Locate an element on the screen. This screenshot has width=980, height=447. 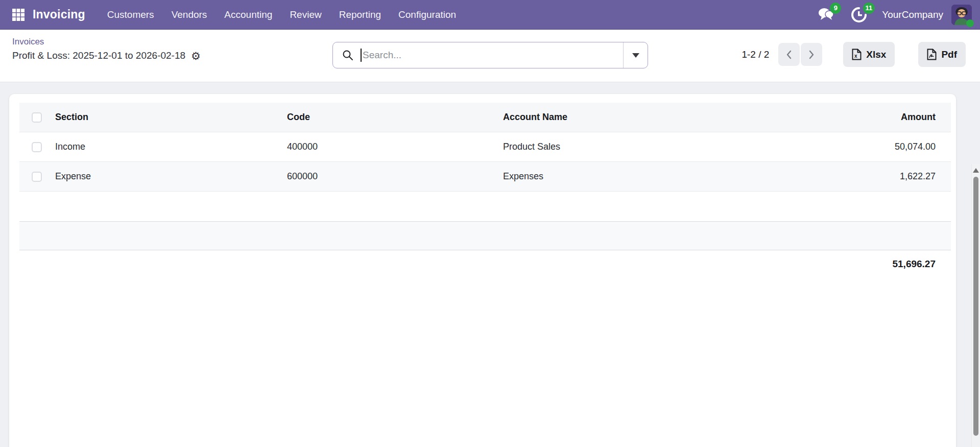
column-header-section: Section is located at coordinates (171, 117).